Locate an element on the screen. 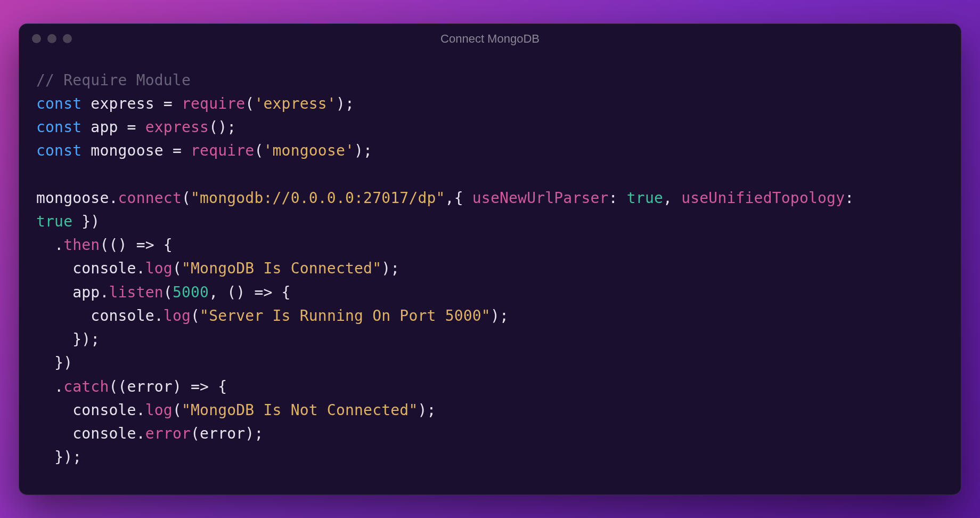  code-identifier: express is located at coordinates (123, 103).